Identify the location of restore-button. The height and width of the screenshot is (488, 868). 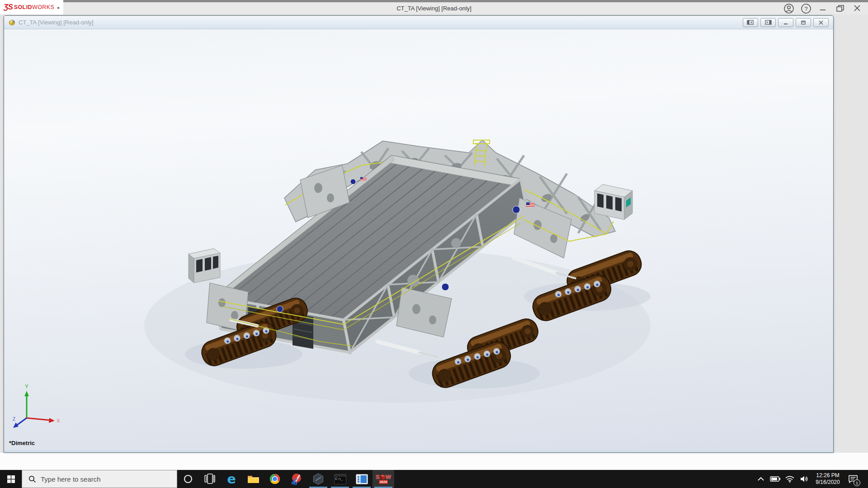
(840, 9).